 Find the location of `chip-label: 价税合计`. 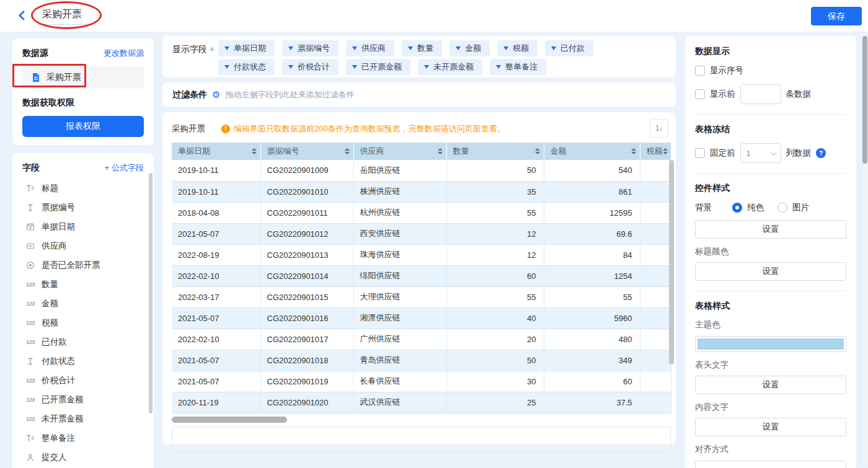

chip-label: 价税合计 is located at coordinates (314, 67).